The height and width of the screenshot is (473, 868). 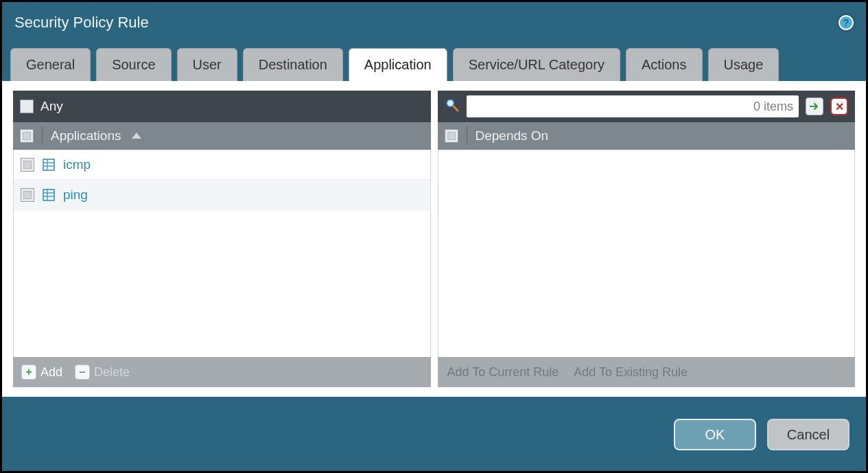 What do you see at coordinates (222, 136) in the screenshot?
I see `applications-column-header: Applications` at bounding box center [222, 136].